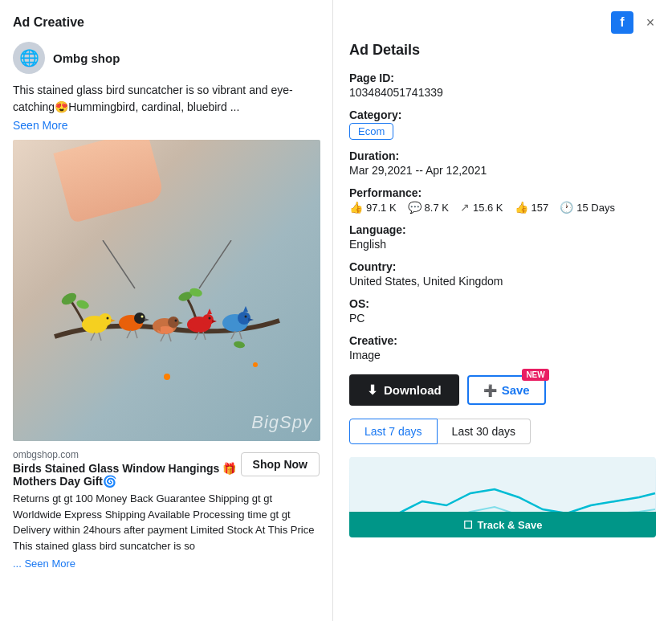 This screenshot has height=621, width=672. Describe the element at coordinates (503, 274) in the screenshot. I see `country-row: Country: United States, United Kingdom` at that location.